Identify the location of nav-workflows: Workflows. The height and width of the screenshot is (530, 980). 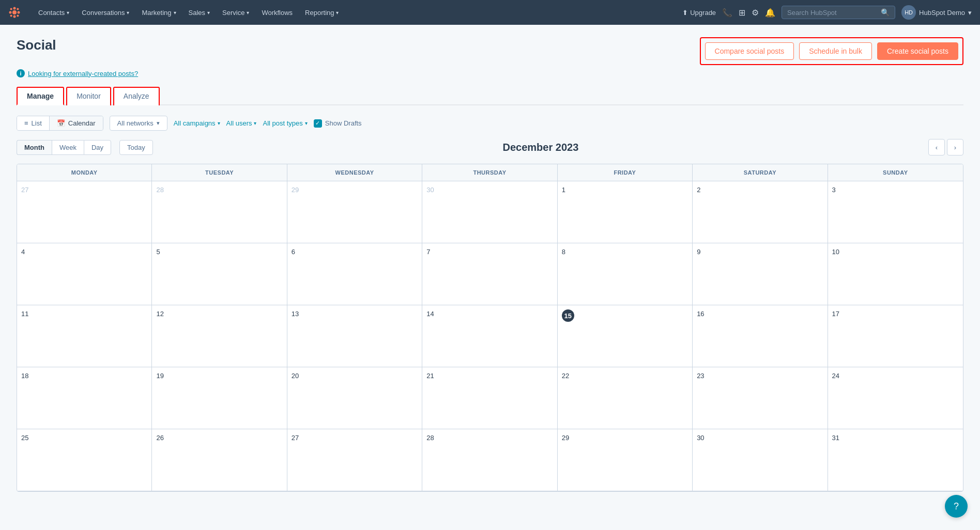
(277, 12).